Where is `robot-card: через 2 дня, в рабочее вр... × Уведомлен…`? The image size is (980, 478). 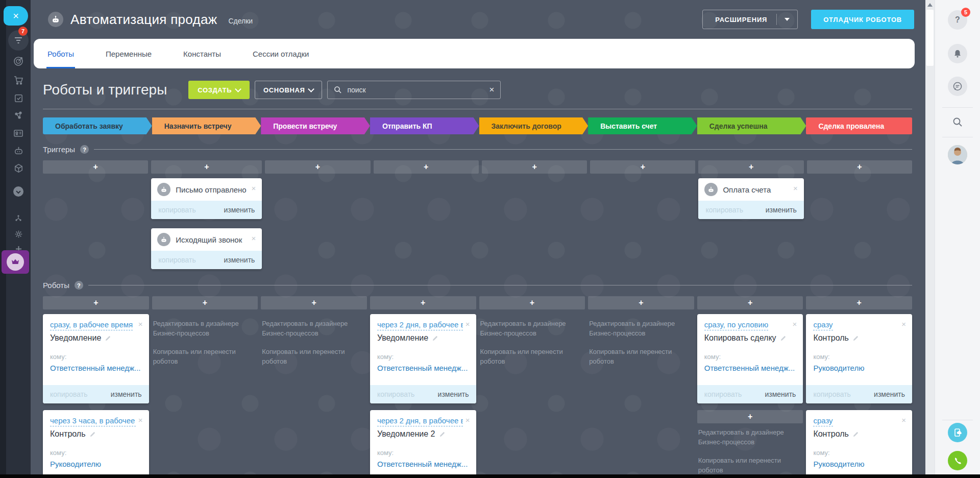
robot-card: через 2 дня, в рабочее вр... × Уведомлен… is located at coordinates (423, 444).